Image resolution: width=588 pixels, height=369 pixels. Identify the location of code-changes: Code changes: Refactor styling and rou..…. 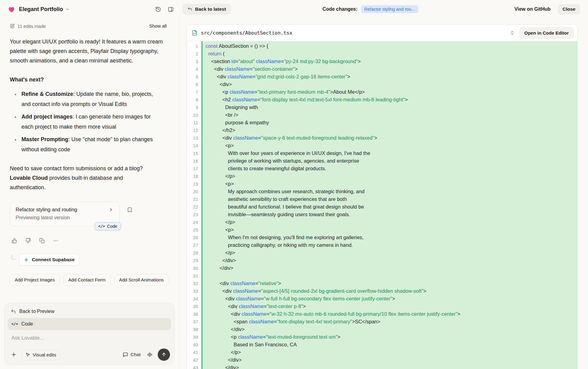
(371, 9).